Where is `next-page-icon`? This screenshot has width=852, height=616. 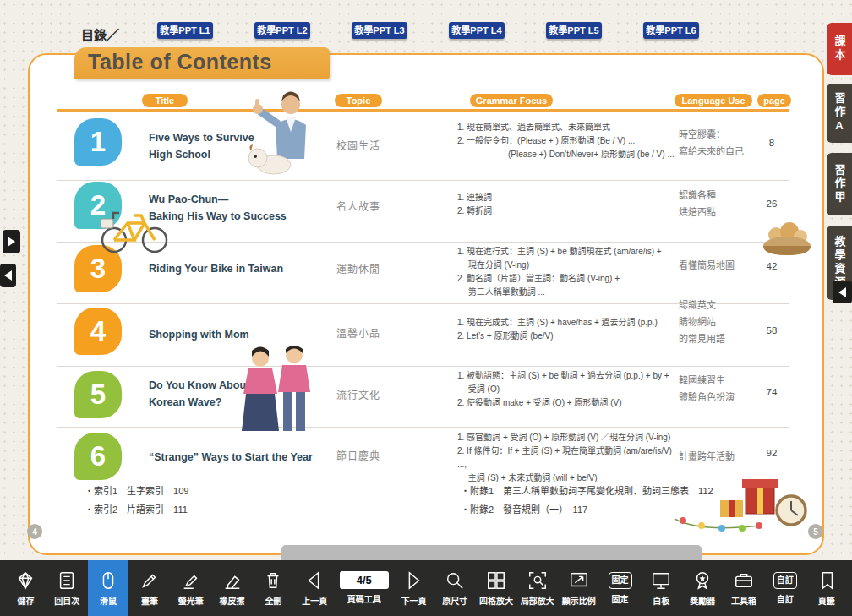
next-page-icon is located at coordinates (413, 581).